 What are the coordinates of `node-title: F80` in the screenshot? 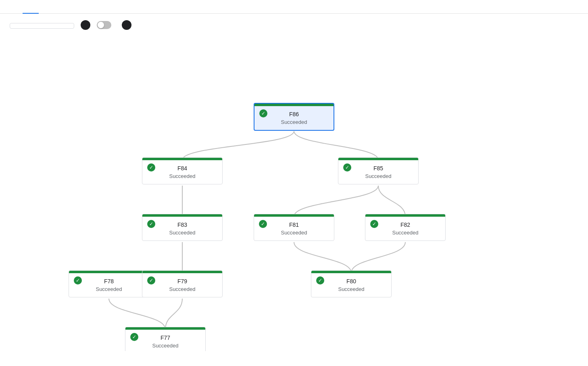 It's located at (351, 281).